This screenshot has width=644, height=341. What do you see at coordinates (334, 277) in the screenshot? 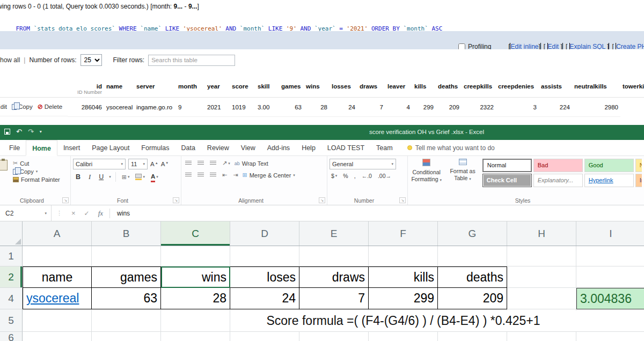
I see `cell: draws` at bounding box center [334, 277].